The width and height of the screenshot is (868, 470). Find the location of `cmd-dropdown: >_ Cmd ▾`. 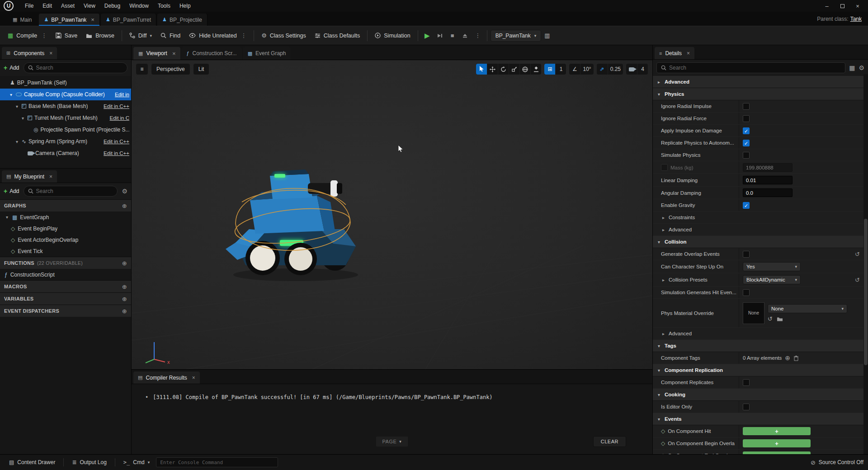

cmd-dropdown: >_ Cmd ▾ is located at coordinates (137, 462).